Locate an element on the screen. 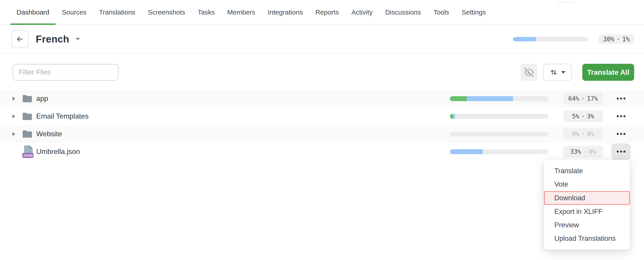  json-format-badge: JSON is located at coordinates (28, 155).